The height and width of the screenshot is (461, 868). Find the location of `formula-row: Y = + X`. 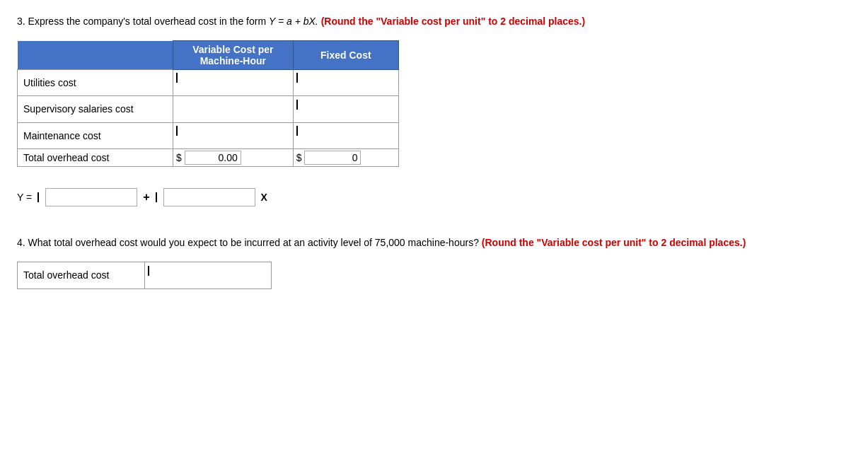

formula-row: Y = + X is located at coordinates (434, 197).